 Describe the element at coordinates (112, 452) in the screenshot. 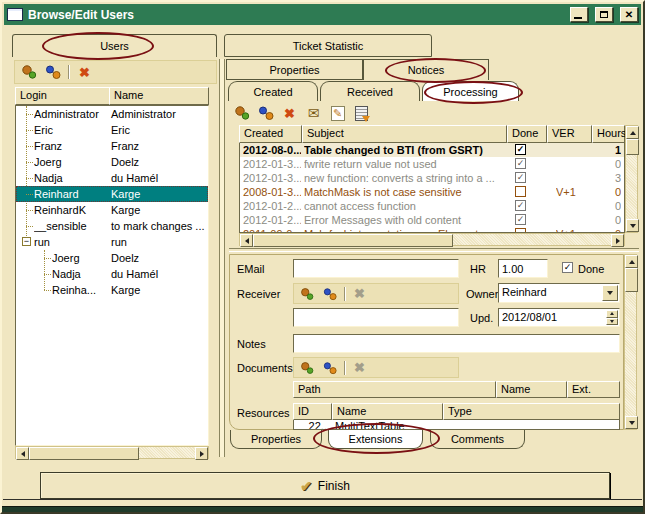

I see `users-horizontal-scrollbar` at that location.